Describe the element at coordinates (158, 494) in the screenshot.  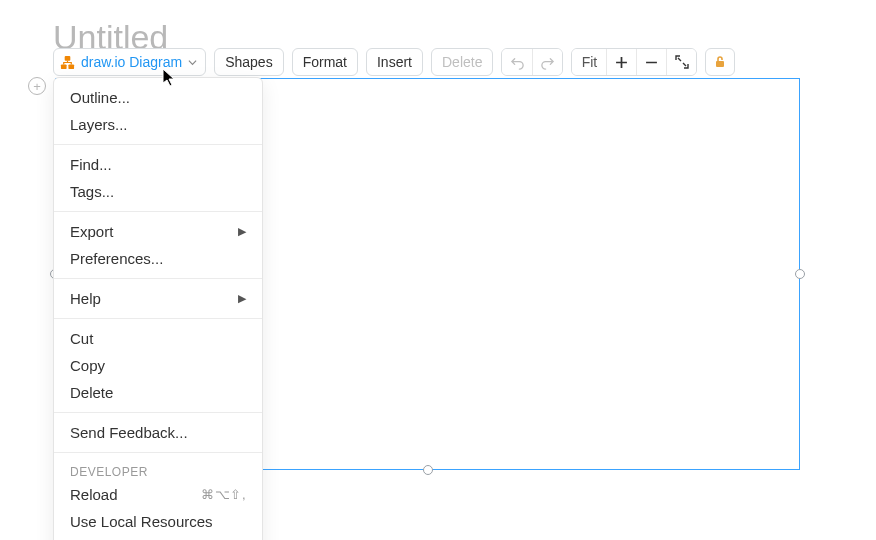
I see `menu-reload: Reload ⌘⌥⇧,` at that location.